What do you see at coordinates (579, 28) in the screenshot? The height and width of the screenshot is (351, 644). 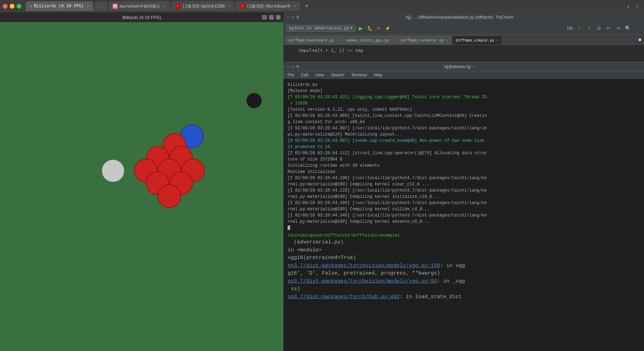 I see `git-check1-icon: ✓` at bounding box center [579, 28].